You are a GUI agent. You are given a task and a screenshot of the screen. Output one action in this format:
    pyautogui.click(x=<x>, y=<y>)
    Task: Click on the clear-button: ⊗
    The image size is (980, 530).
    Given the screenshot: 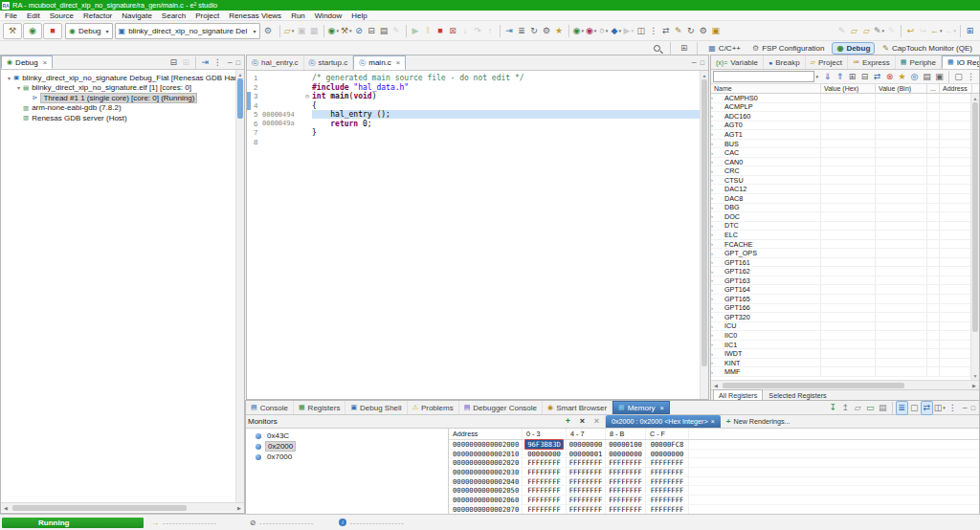 What is the action you would take?
    pyautogui.click(x=890, y=77)
    